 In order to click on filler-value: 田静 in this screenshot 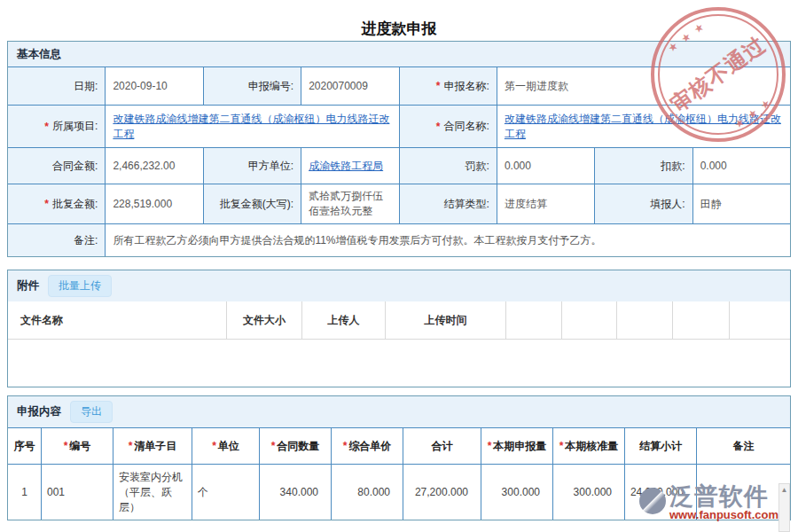, I will do `click(741, 204)`.